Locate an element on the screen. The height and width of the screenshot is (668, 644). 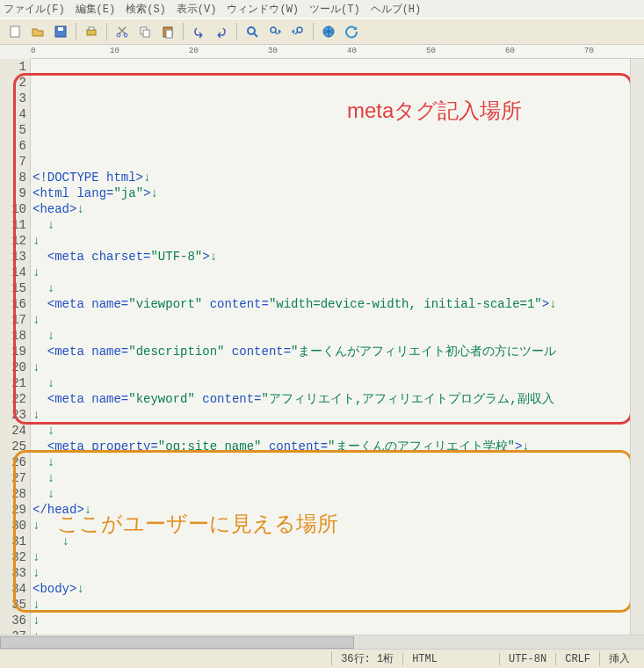
line-number: 34 is located at coordinates (13, 589).